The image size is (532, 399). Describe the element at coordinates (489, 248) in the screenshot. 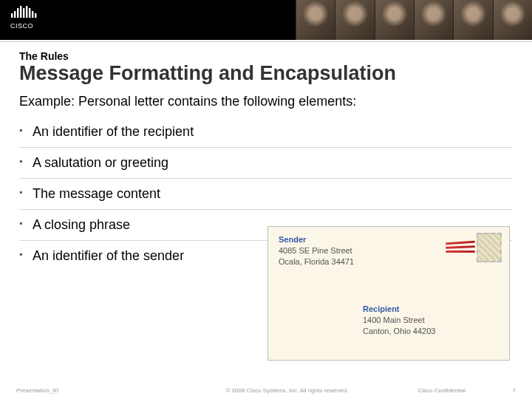

I see `stamp-icon` at that location.